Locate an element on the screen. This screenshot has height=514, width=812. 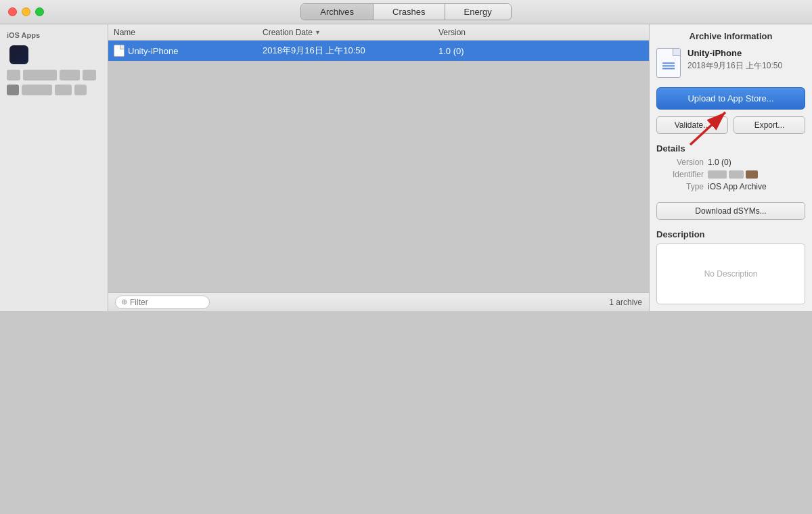
download-dsym-button: Download dSYMs... is located at coordinates (731, 211).